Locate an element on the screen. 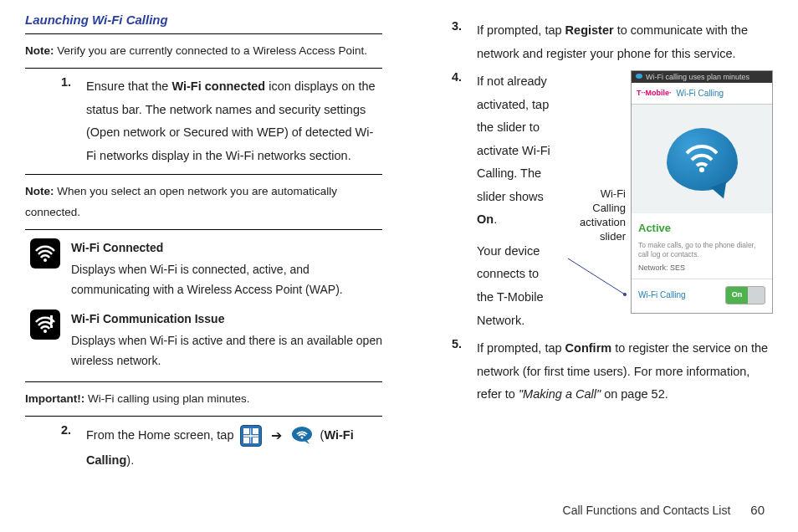 The image size is (798, 532). phone-titlebar: T··Mobile· Wi-Fi Calling is located at coordinates (702, 94).